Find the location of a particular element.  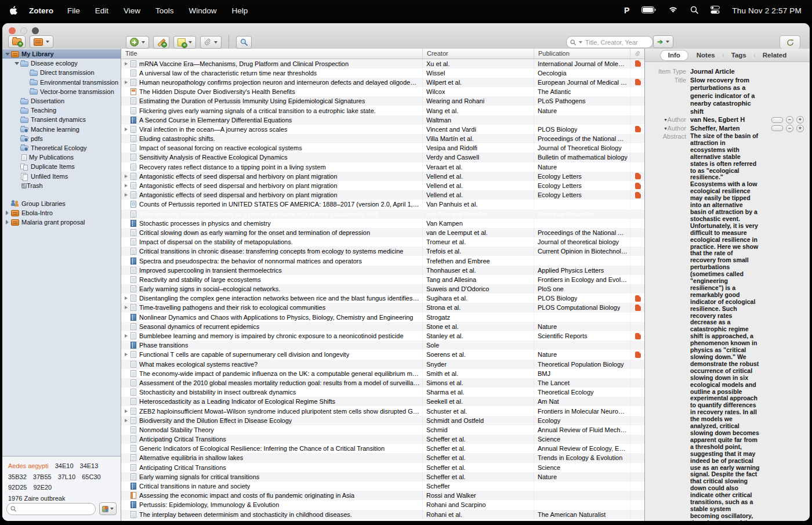

collection-row: Trash is located at coordinates (61, 186).